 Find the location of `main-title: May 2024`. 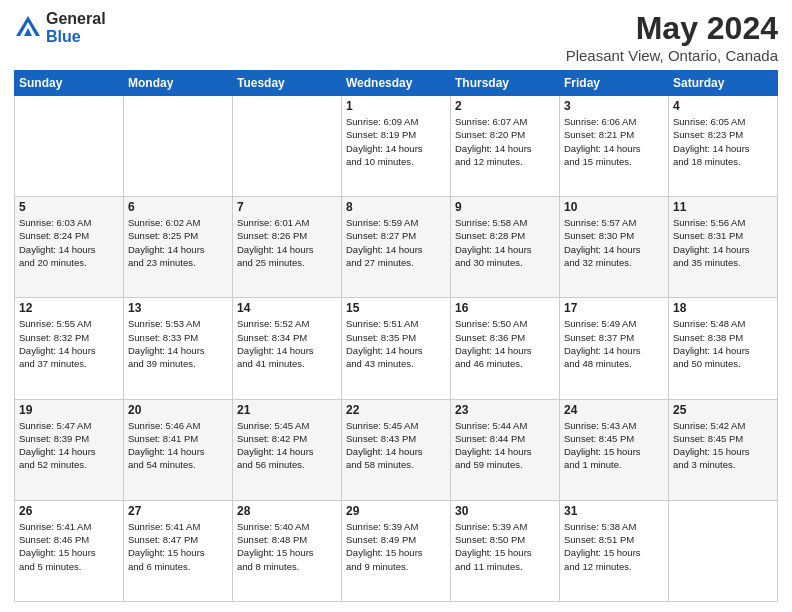

main-title: May 2024 is located at coordinates (672, 28).